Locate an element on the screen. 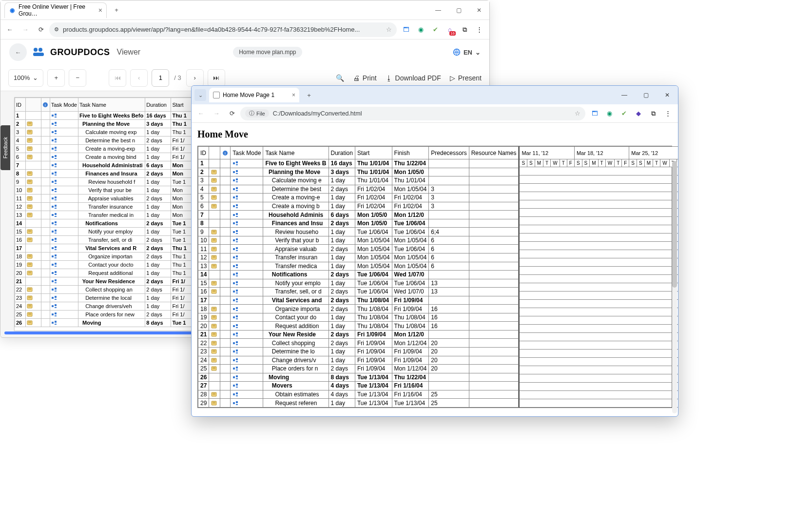 Image resolution: width=812 pixels, height=506 pixels. table-row: 4 Determine the best n2 daysFri 1/ is located at coordinates (104, 140).